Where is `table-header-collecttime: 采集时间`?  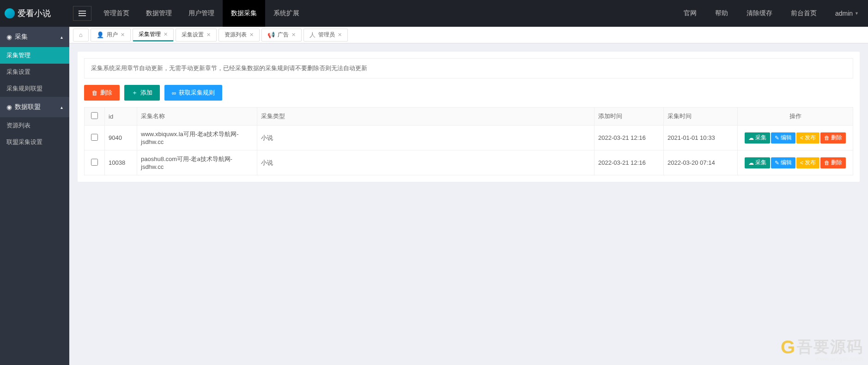 table-header-collecttime: 采集时间 is located at coordinates (701, 116).